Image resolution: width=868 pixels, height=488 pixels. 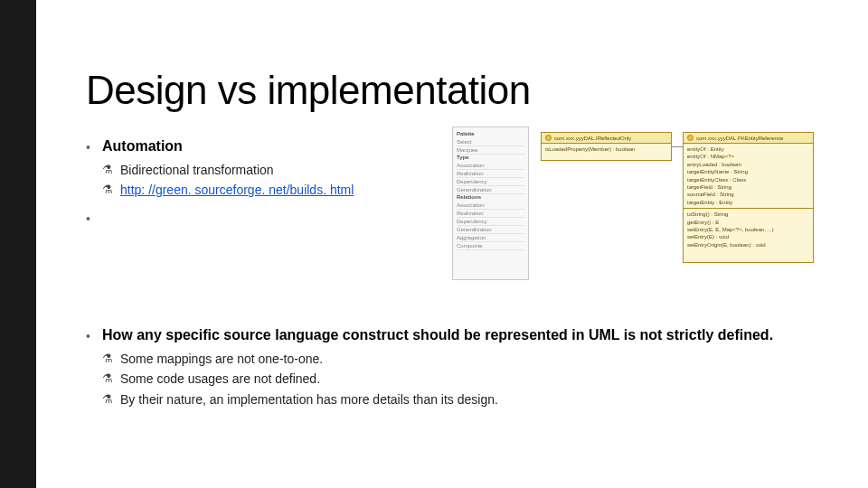 I want to click on class-body: entityOf : Entity entityOf : NMap<?> ent…, so click(x=749, y=197).